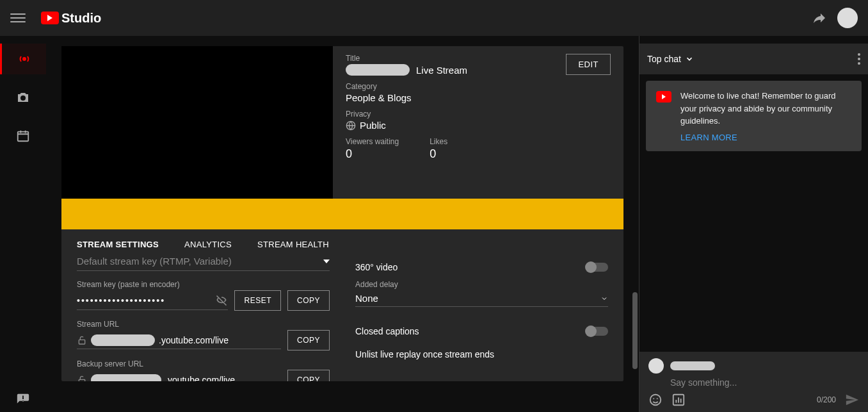 This screenshot has height=412, width=868. What do you see at coordinates (204, 364) in the screenshot?
I see `backup-url-label: Backup server URL` at bounding box center [204, 364].